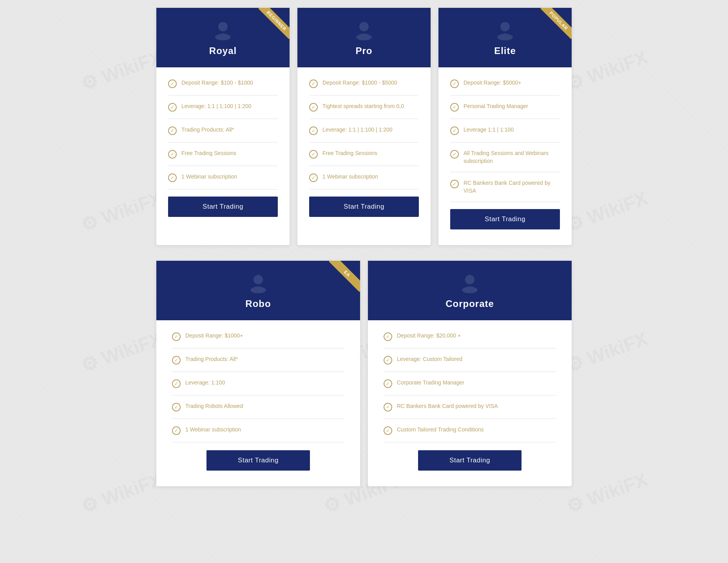  I want to click on royal-plan-card: BEGINNER Royal ✓ Deposit Range: $100 - $…, so click(223, 126).